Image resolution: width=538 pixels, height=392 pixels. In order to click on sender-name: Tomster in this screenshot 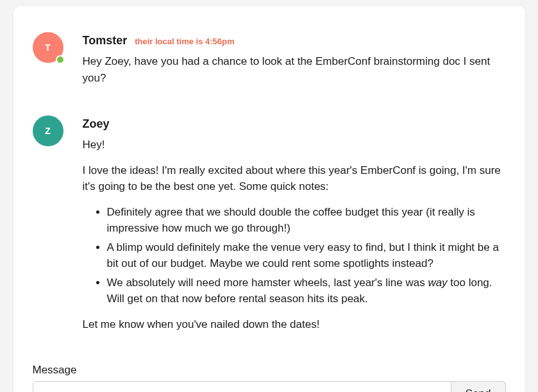, I will do `click(105, 41)`.